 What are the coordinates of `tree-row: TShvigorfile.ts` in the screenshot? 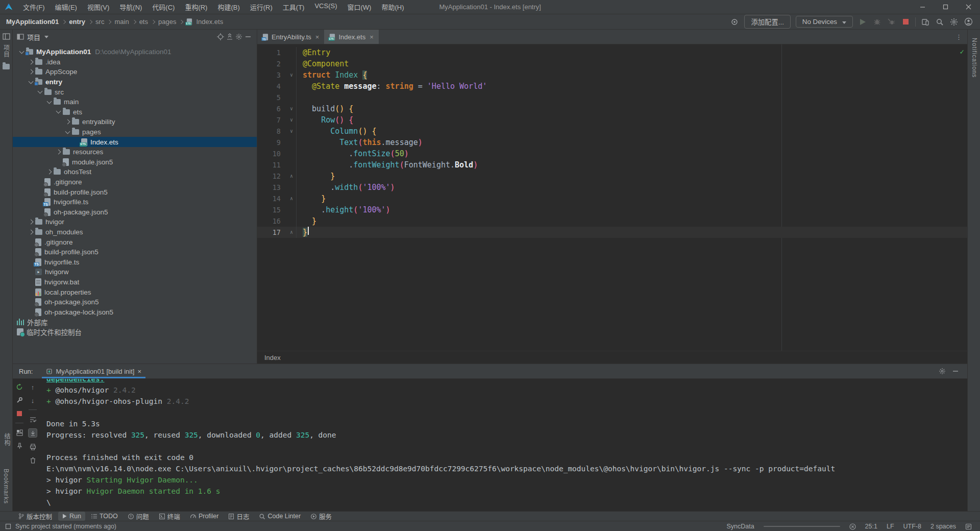 It's located at (135, 262).